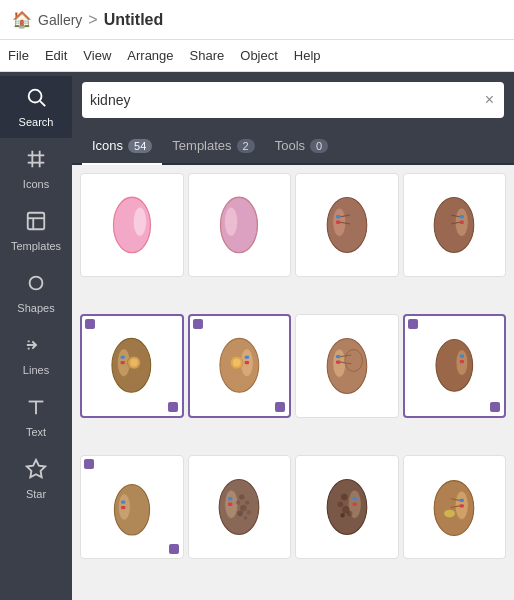 This screenshot has width=514, height=600. Describe the element at coordinates (36, 231) in the screenshot. I see `sidebar-item-templates: Templates` at that location.